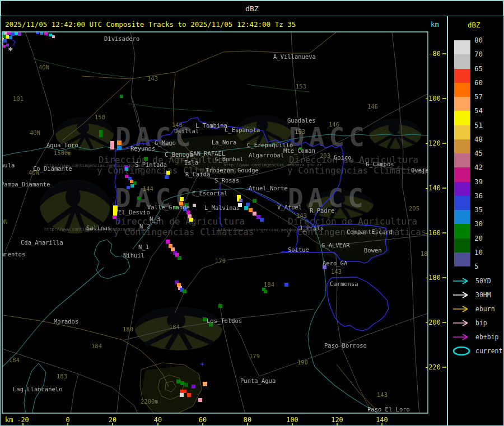 Image resolution: width=504 pixels, height=426 pixels. What do you see at coordinates (134, 255) in the screenshot?
I see `map-label-nihuil: Nihuil` at bounding box center [134, 255].